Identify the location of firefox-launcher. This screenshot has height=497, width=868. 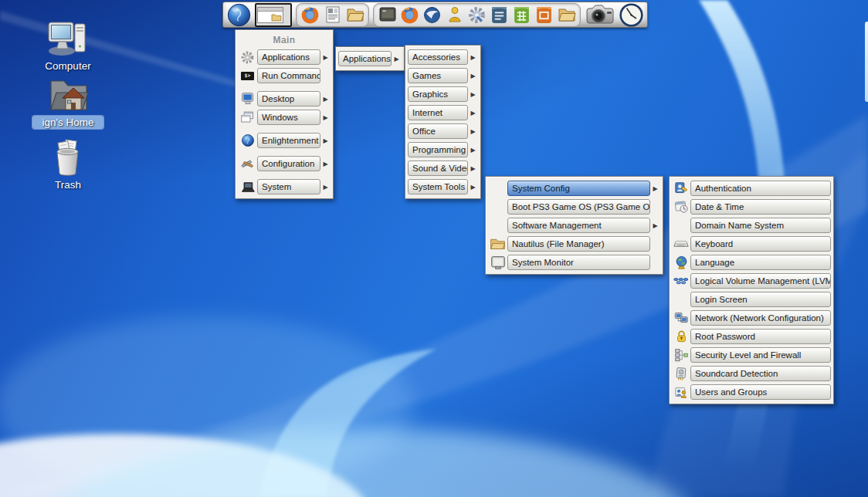
(310, 15).